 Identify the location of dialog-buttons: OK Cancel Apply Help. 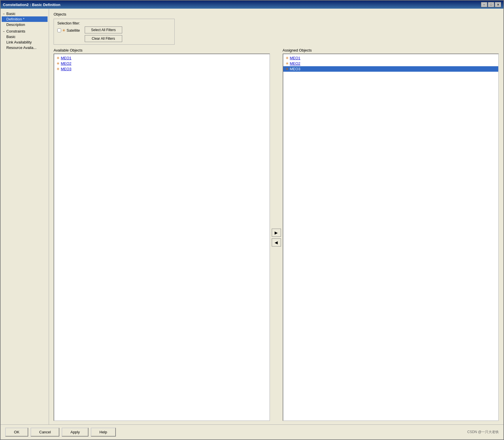
(61, 432).